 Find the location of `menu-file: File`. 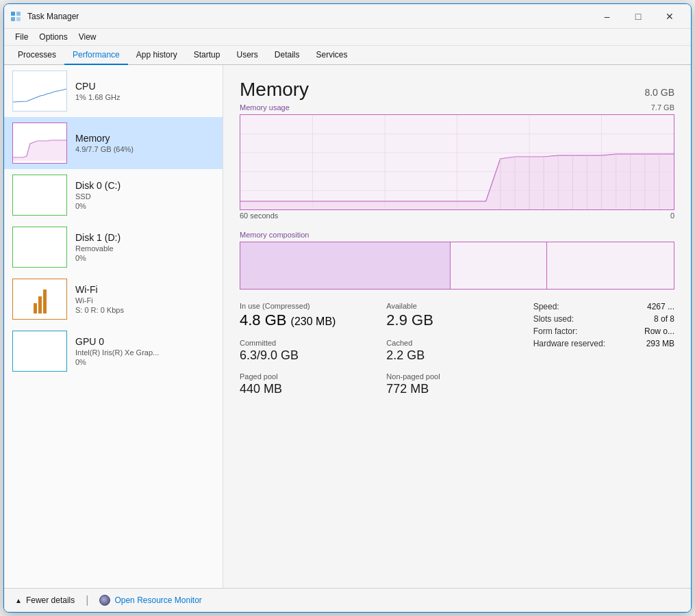

menu-file: File is located at coordinates (22, 37).